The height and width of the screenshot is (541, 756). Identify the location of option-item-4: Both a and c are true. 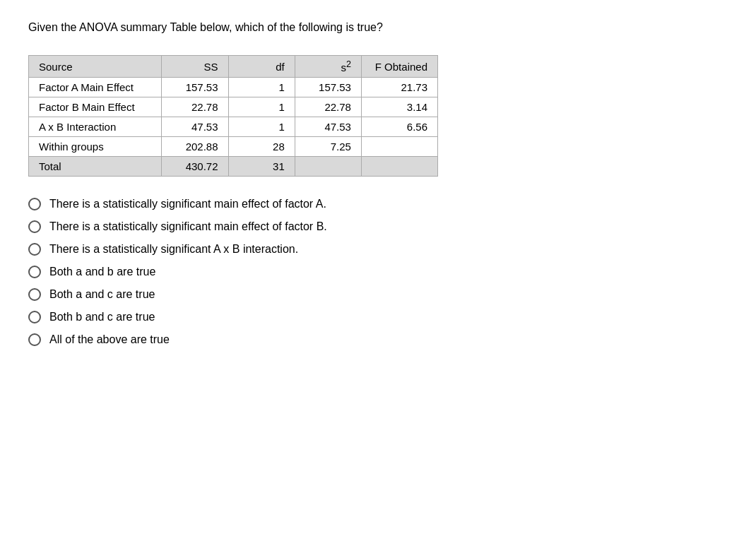
(378, 295).